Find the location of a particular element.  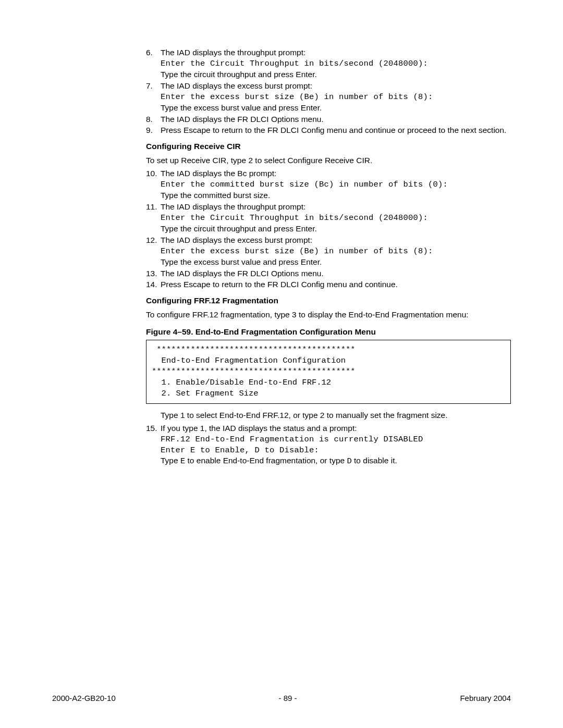

step-12: 12. The IAD displays the excess burst pr… is located at coordinates (328, 251).